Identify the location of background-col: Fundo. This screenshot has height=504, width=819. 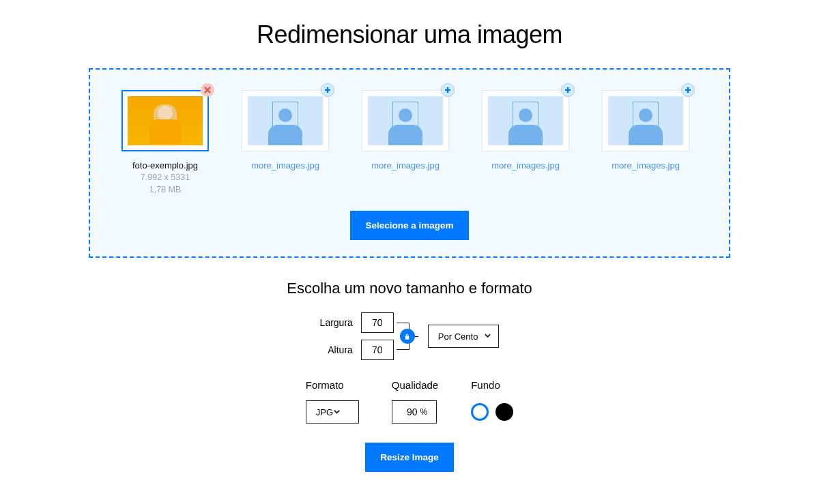
(492, 401).